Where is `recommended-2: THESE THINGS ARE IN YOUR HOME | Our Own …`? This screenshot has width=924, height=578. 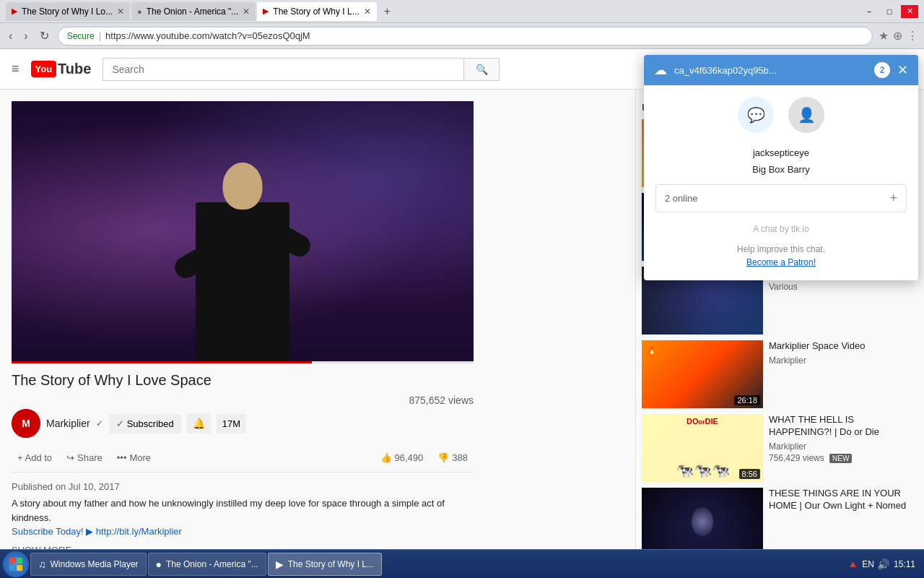
recommended-2: THESE THINGS ARE IN YOUR HOME | Our Own … is located at coordinates (783, 520).